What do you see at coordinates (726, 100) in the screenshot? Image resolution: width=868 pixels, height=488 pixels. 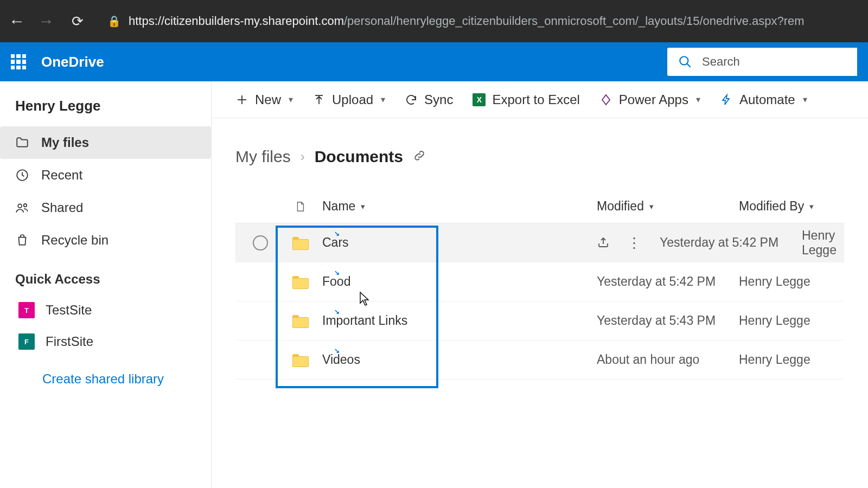 I see `automate-icon` at bounding box center [726, 100].